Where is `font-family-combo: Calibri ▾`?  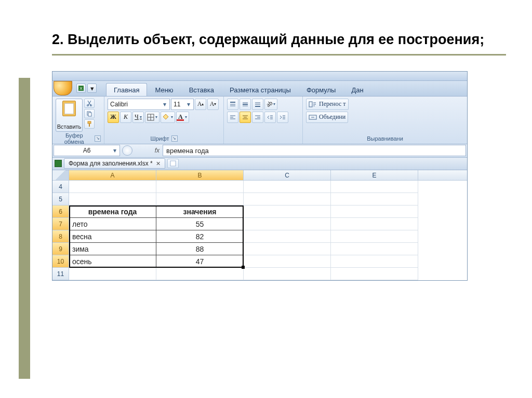 font-family-combo: Calibri ▾ is located at coordinates (139, 104).